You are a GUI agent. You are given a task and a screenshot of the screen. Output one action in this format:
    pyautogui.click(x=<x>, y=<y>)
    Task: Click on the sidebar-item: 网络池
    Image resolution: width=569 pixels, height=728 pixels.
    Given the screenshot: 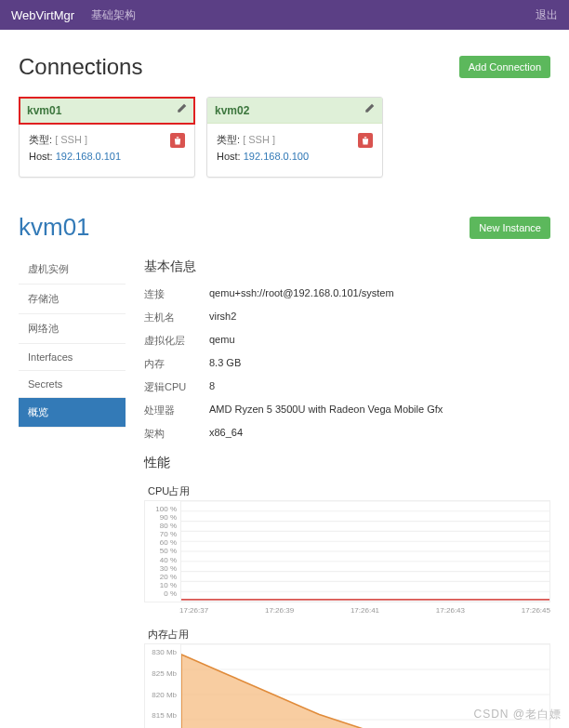 What is the action you would take?
    pyautogui.click(x=73, y=329)
    